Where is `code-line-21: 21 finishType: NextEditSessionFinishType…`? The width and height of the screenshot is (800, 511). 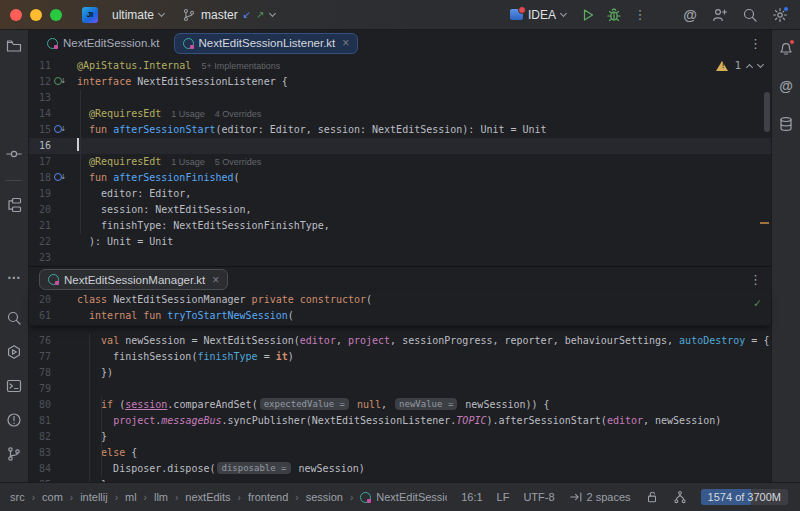 code-line-21: 21 finishType: NextEditSessionFinishType… is located at coordinates (400, 226).